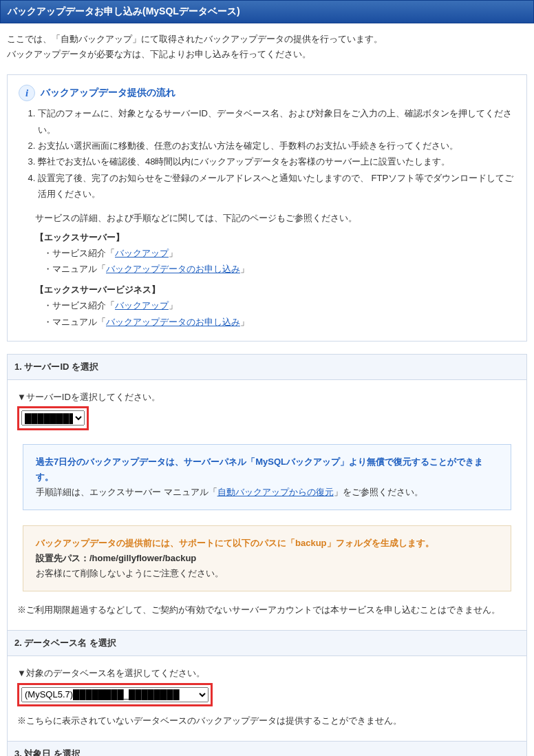 The width and height of the screenshot is (534, 756). I want to click on auto-backup-restore-link: 自動バックアップからの復元, so click(275, 492).